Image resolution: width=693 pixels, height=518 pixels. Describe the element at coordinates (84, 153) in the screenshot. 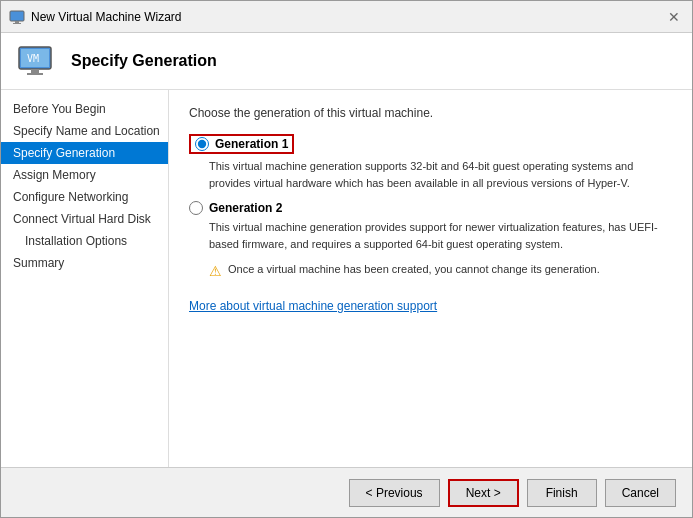

I see `sidebar-item-generation: Specify Generation` at that location.